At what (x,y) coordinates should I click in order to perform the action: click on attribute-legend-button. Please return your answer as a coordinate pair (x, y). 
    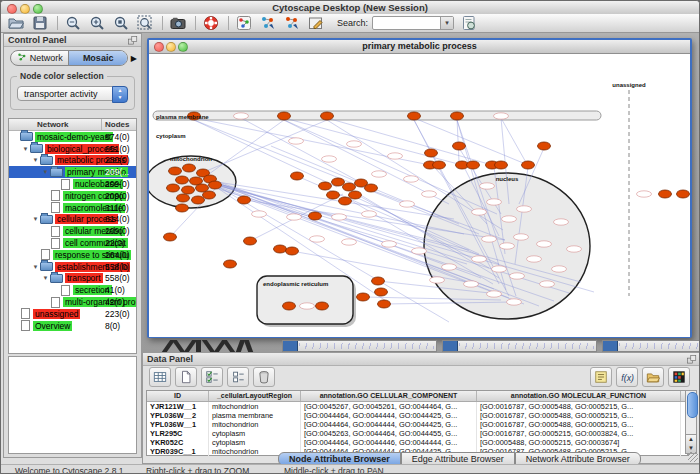
    Looking at the image, I should click on (601, 377).